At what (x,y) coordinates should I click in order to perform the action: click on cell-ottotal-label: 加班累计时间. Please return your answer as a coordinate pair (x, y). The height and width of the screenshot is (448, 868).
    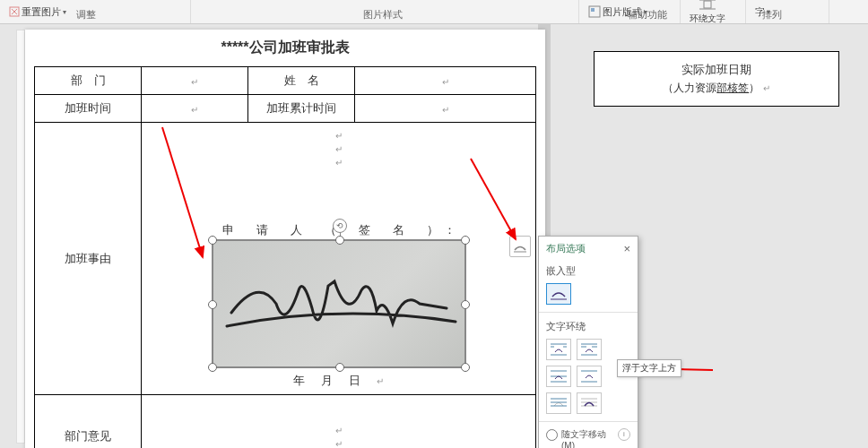
    Looking at the image, I should click on (301, 109).